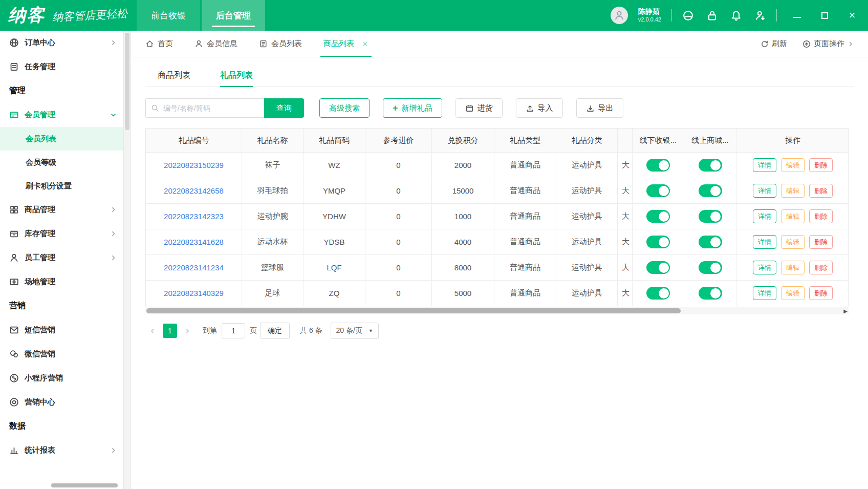  I want to click on gift-code-link: 20220823140329, so click(193, 293).